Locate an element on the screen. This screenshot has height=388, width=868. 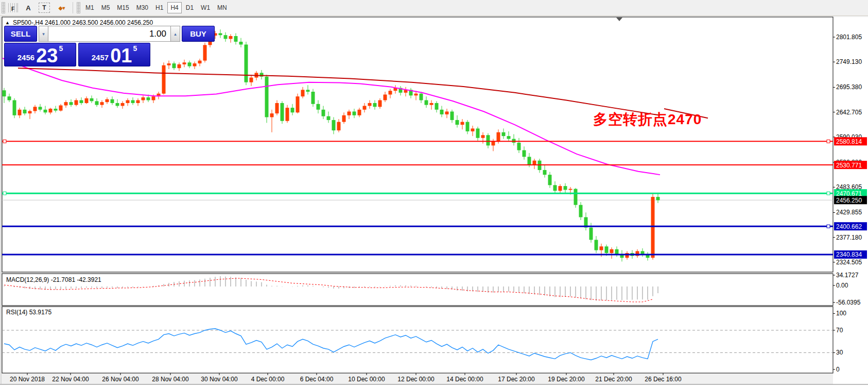
timeframe-button-W1: W1 is located at coordinates (205, 8).